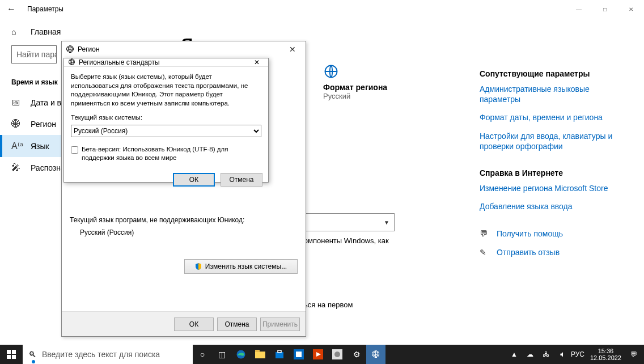  Describe the element at coordinates (357, 354) in the screenshot. I see `settings-taskbar-icon: ⚙` at that location.